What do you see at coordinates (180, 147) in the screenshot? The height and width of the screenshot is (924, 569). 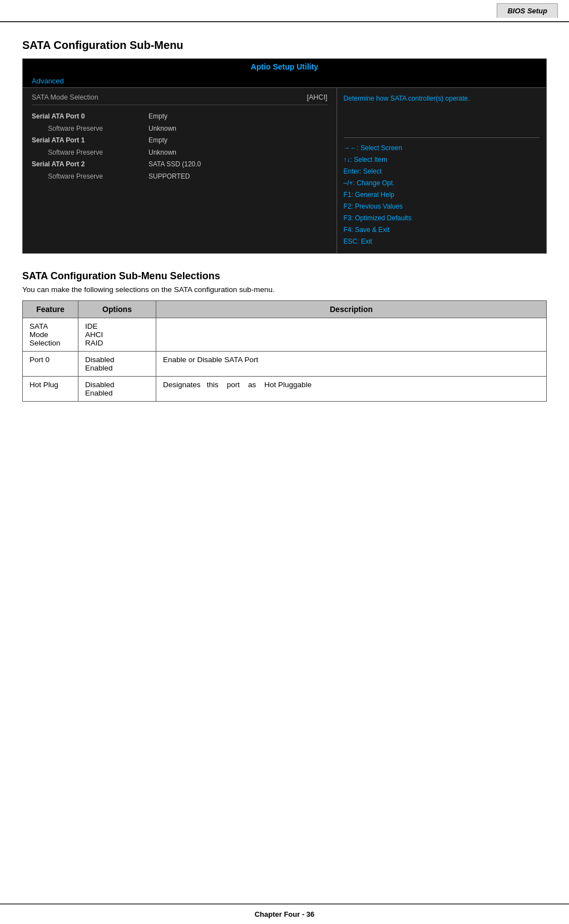 I see `bios-port-section: Serial ATA Port 0 Software Preserve Empt…` at bounding box center [180, 147].